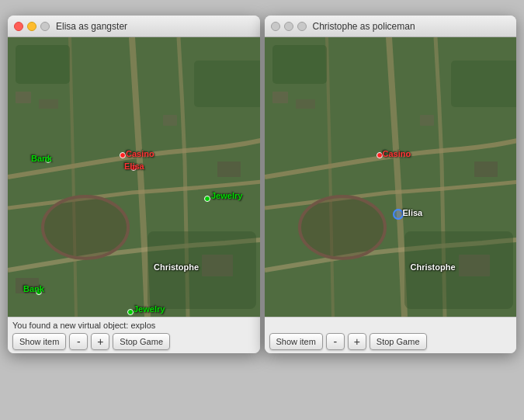 The height and width of the screenshot is (420, 524). Describe the element at coordinates (391, 335) in the screenshot. I see `bottom-bar-right: Show item - + Stop Game` at that location.